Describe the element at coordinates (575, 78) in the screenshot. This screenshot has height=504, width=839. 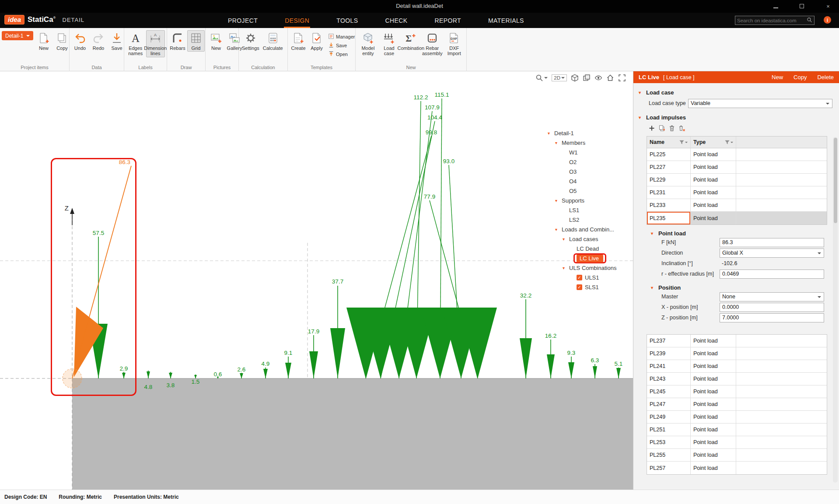
I see `axonometry-icon` at that location.